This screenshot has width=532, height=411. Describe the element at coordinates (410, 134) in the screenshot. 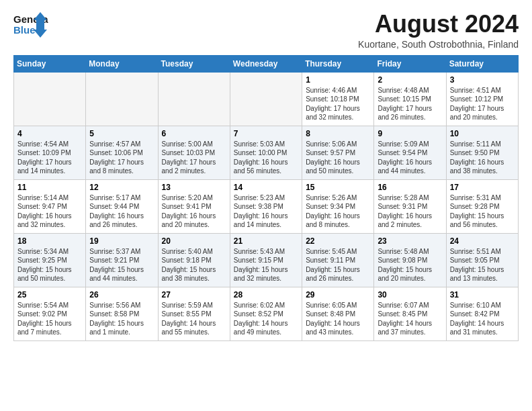

I see `day-number: 9` at that location.